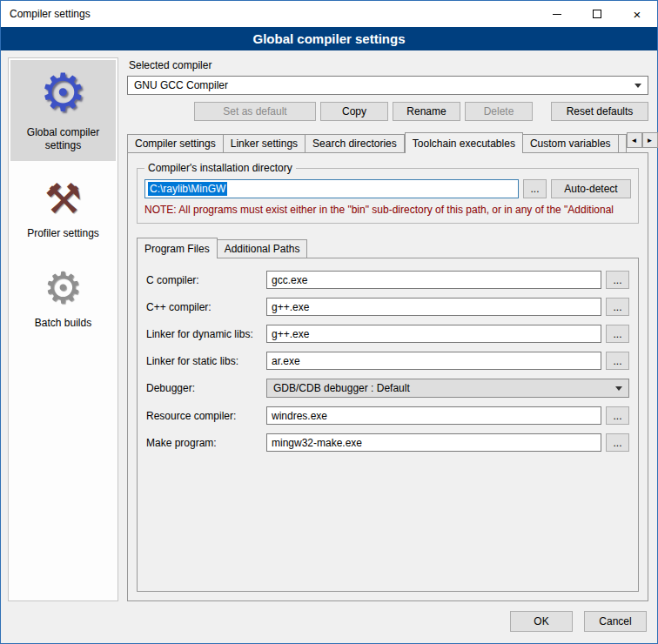 Image resolution: width=658 pixels, height=644 pixels. Describe the element at coordinates (433, 280) in the screenshot. I see `c-compiler-input` at that location.